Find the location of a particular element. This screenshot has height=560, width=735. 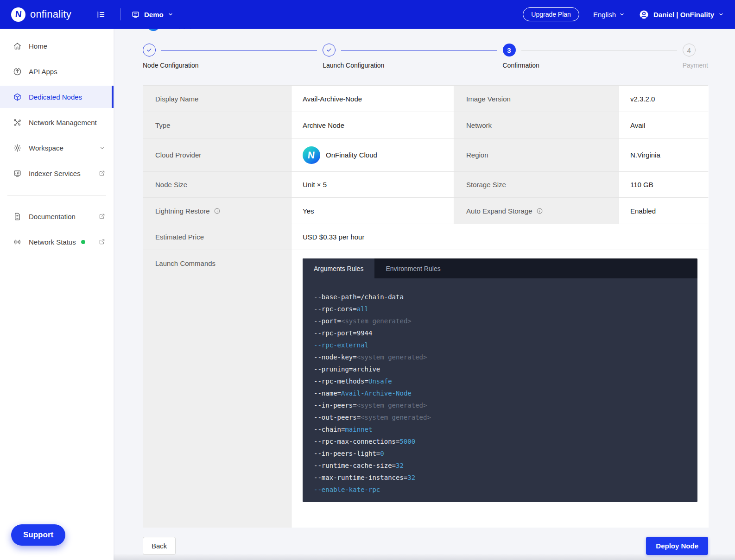

sidebar-item-network-status: Network Status is located at coordinates (57, 242).